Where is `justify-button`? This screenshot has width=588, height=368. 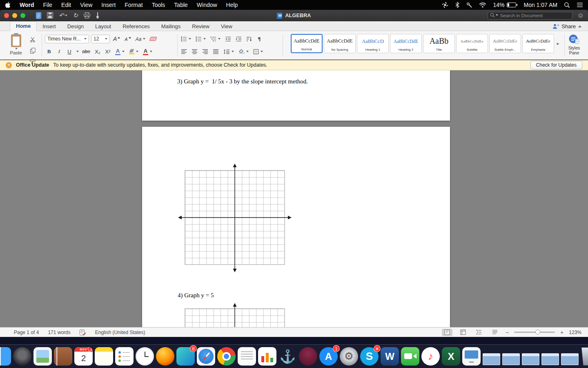 justify-button is located at coordinates (216, 52).